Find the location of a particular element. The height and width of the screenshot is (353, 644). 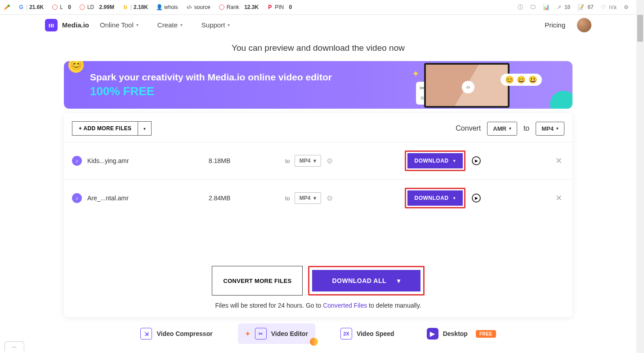

promo-banner: Spark your creativity with Media.io onli… is located at coordinates (318, 85).